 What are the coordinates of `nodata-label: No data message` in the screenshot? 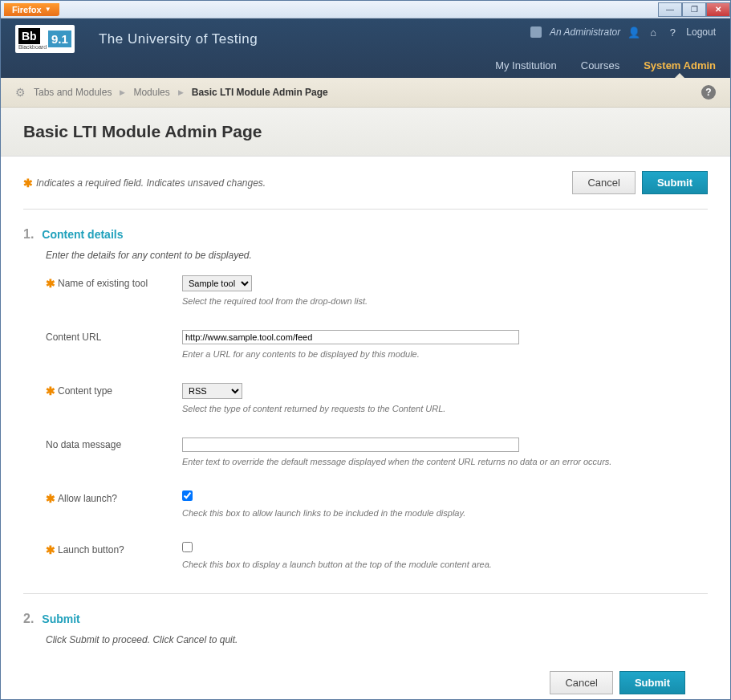 It's located at (114, 444).